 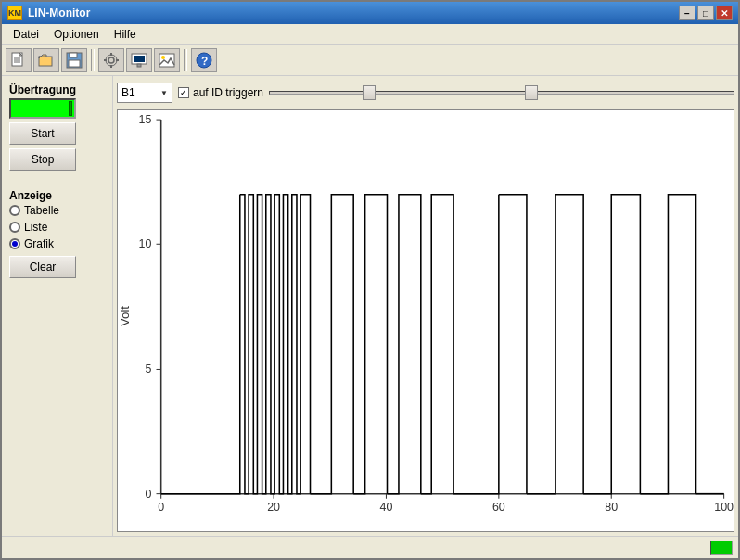 I want to click on channel-select-value: B1, so click(x=128, y=93).